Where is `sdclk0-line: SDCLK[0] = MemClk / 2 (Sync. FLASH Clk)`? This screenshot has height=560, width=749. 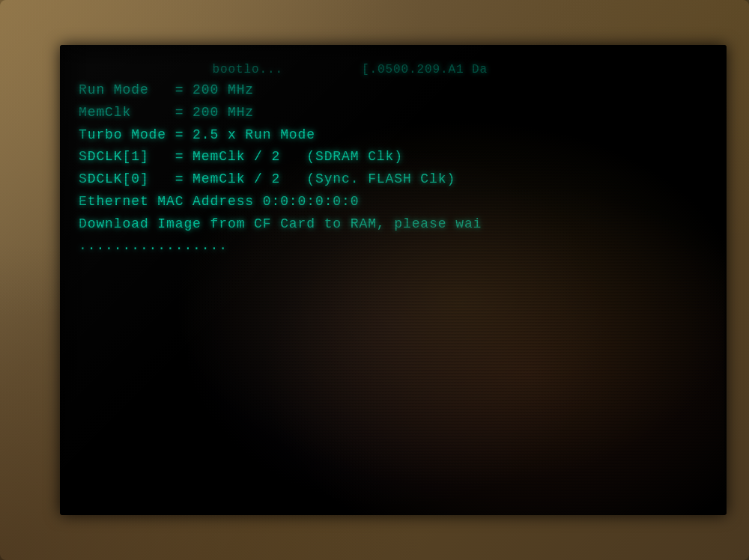
sdclk0-line: SDCLK[0] = MemClk / 2 (Sync. FLASH Clk) is located at coordinates (393, 180).